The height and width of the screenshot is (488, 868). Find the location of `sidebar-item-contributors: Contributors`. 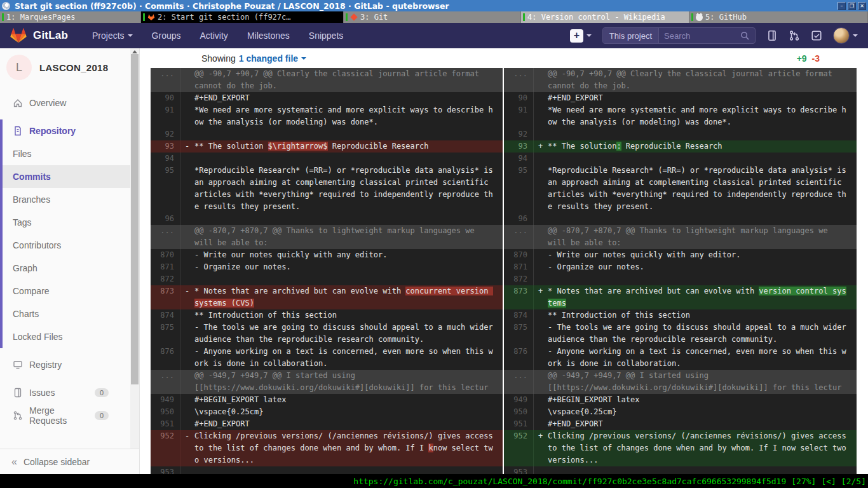

sidebar-item-contributors: Contributors is located at coordinates (67, 245).